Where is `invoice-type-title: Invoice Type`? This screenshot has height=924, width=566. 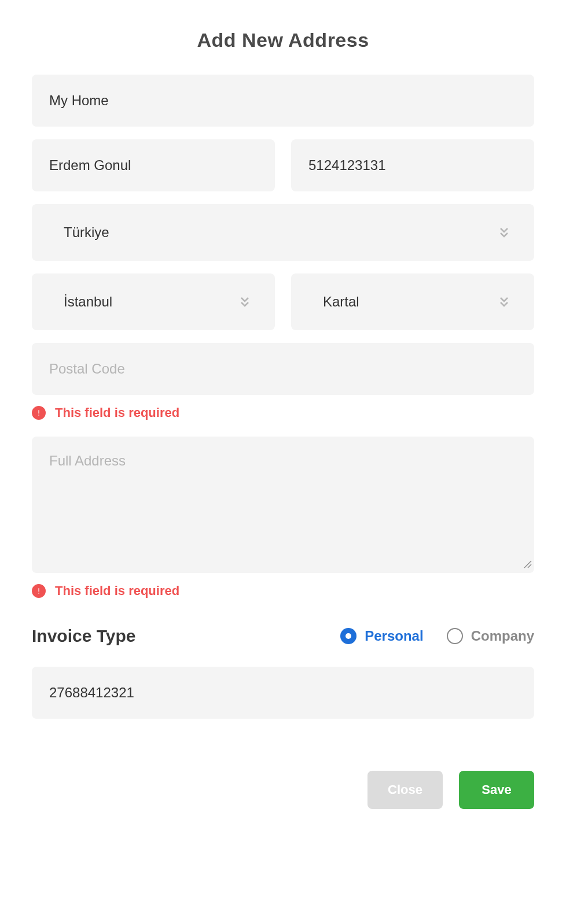 invoice-type-title: Invoice Type is located at coordinates (186, 636).